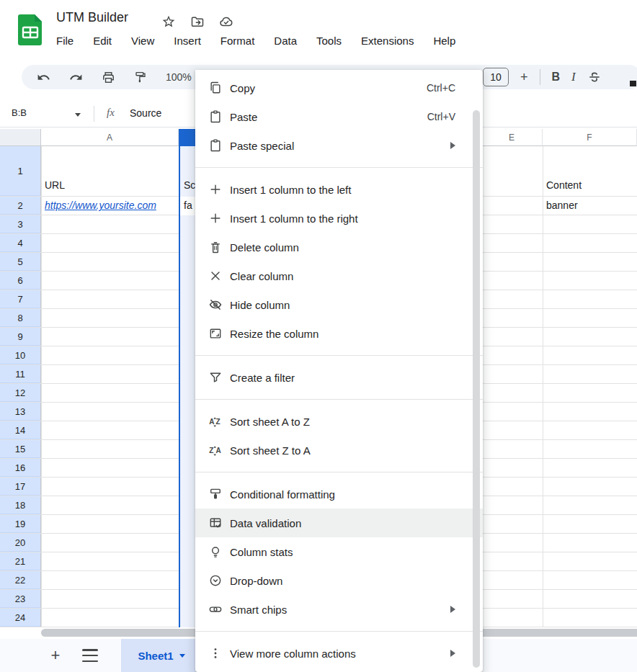 This screenshot has width=637, height=672. What do you see at coordinates (20, 262) in the screenshot?
I see `row-header-5: 5` at bounding box center [20, 262].